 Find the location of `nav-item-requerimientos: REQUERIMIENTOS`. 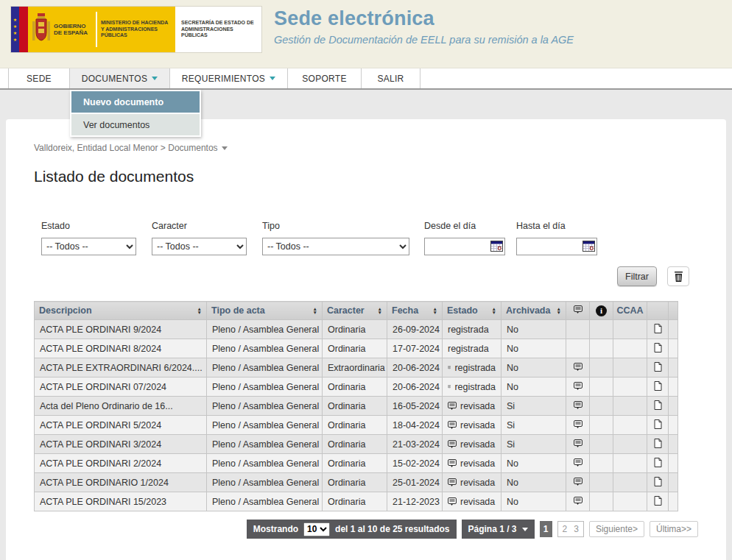

nav-item-requerimientos: REQUERIMIENTOS is located at coordinates (229, 78).